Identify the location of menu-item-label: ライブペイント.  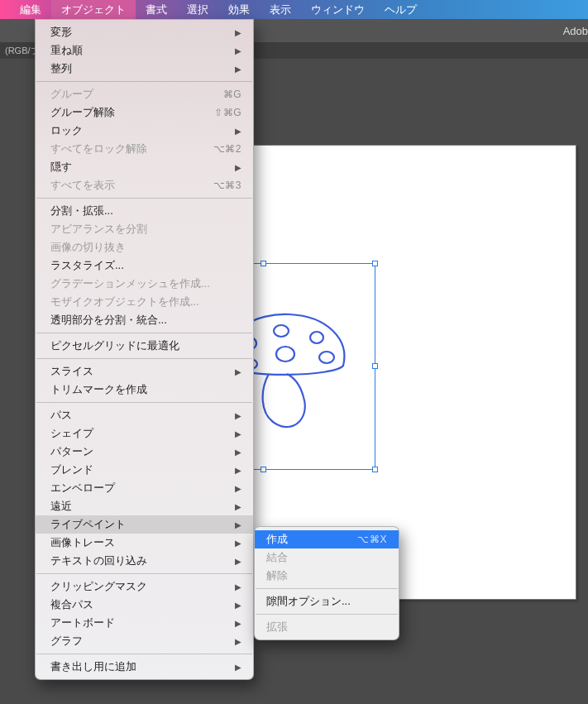
(88, 524).